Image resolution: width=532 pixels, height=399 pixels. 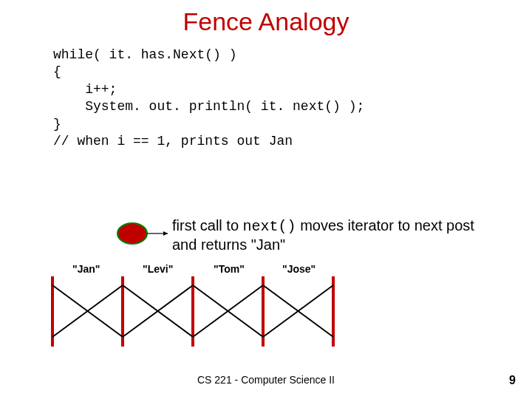 I want to click on fence-svg, so click(x=204, y=313).